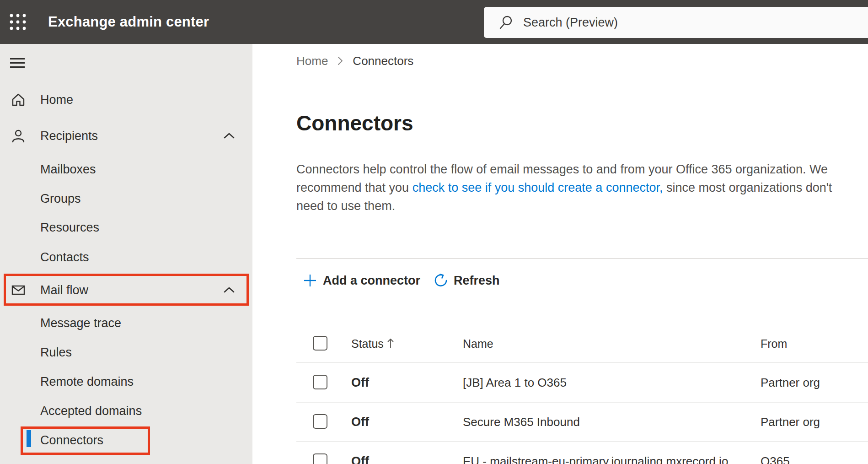 This screenshot has height=464, width=868. What do you see at coordinates (126, 411) in the screenshot?
I see `sidebar-item-accepted-domains: Accepted domains` at bounding box center [126, 411].